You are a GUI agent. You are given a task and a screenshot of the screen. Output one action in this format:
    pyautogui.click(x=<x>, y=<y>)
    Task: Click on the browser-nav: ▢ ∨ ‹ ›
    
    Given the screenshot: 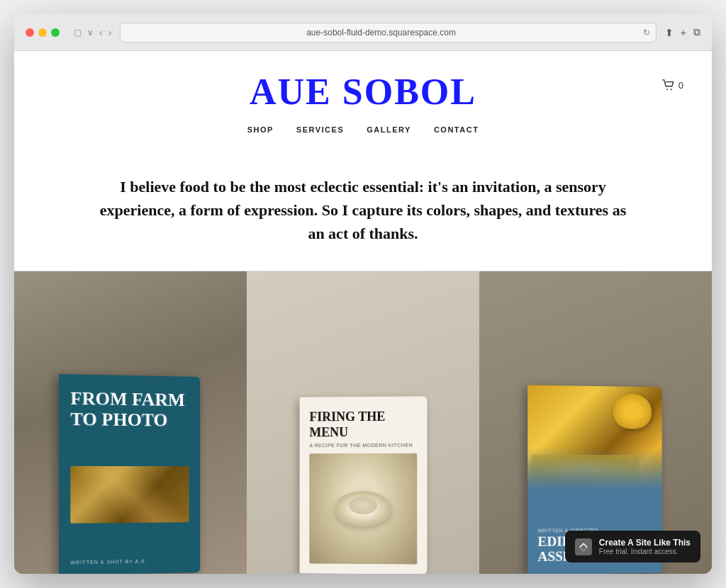 What is the action you would take?
    pyautogui.click(x=92, y=33)
    